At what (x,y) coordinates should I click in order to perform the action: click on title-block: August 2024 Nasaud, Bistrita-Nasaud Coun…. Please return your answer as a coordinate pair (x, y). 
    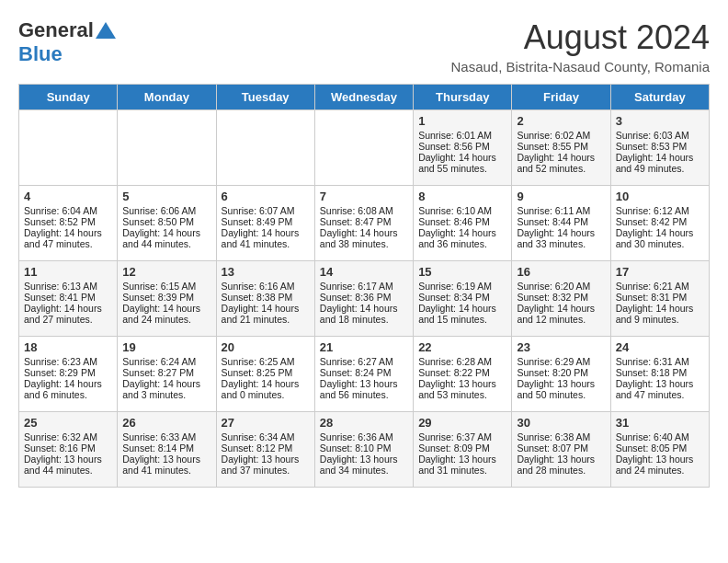
    Looking at the image, I should click on (580, 46).